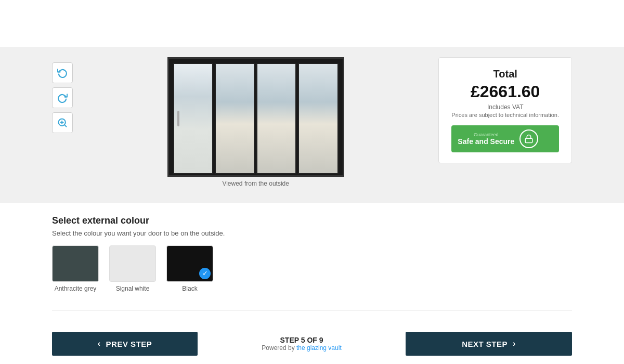 This screenshot has width=624, height=364. I want to click on next-step-label: NEXT STEP, so click(485, 344).